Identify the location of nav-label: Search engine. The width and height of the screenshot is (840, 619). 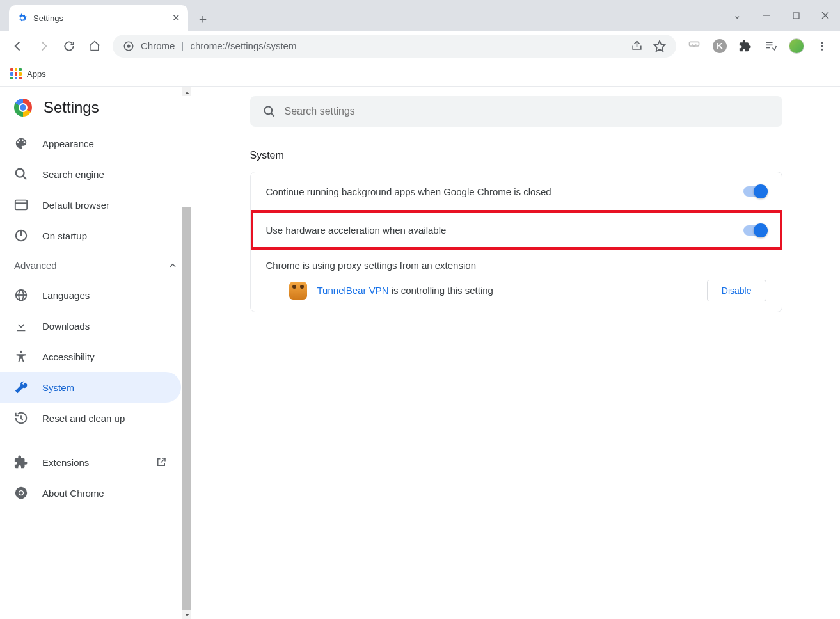
(73, 174).